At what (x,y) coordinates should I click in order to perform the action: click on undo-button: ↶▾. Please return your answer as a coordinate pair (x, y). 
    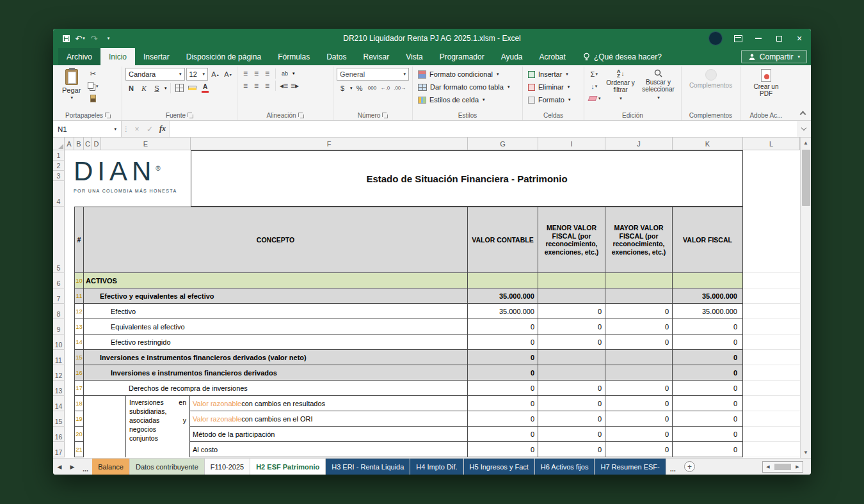
    Looking at the image, I should click on (80, 38).